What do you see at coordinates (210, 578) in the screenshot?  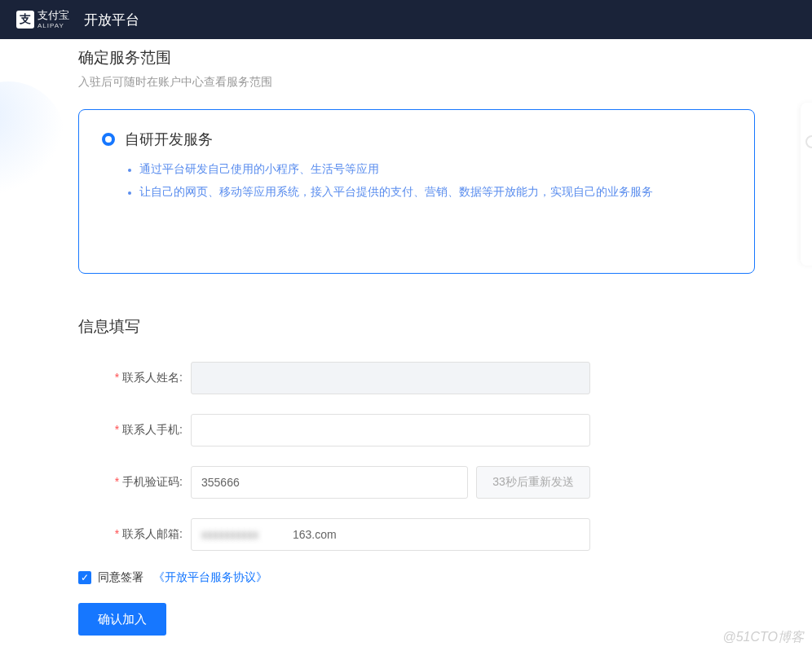 I see `agreement-link: 《开放平台服务协议》` at bounding box center [210, 578].